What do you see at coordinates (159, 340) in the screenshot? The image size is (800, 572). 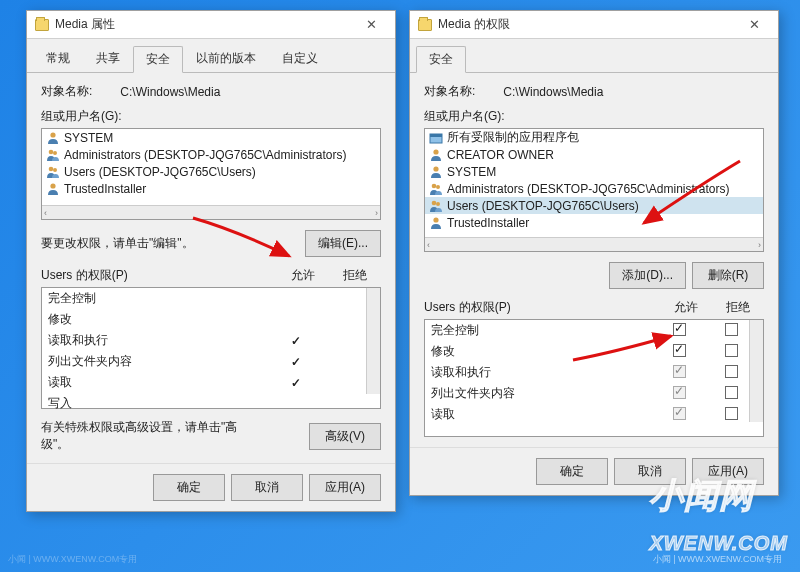 I see `permission-name: 读取和执行` at bounding box center [159, 340].